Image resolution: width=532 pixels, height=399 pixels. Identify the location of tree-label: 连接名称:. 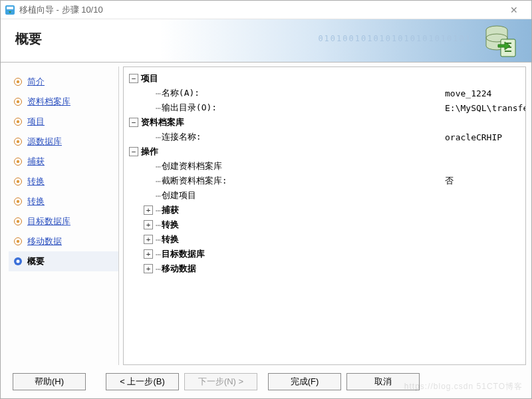
(182, 137).